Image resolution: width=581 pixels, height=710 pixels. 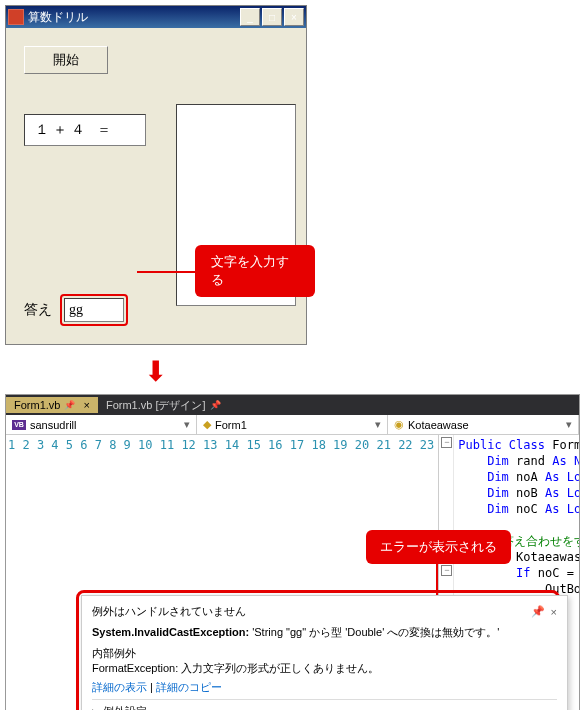 I want to click on vb-icon: VB, so click(x=19, y=425).